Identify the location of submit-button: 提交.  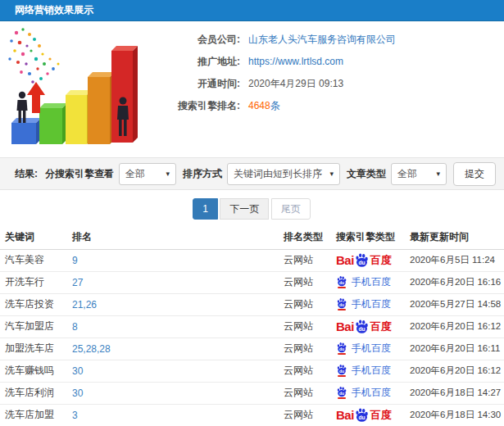
(474, 174).